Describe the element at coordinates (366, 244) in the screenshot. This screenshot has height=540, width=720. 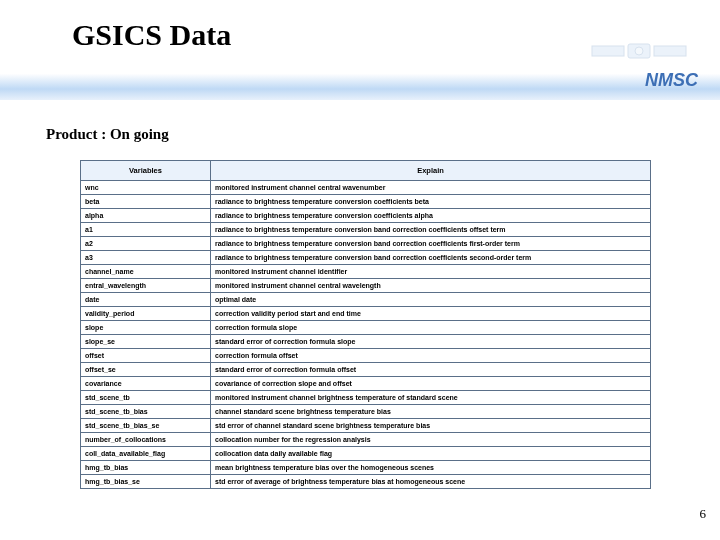
I see `table-row: a2radiance to brightness temperature con…` at that location.